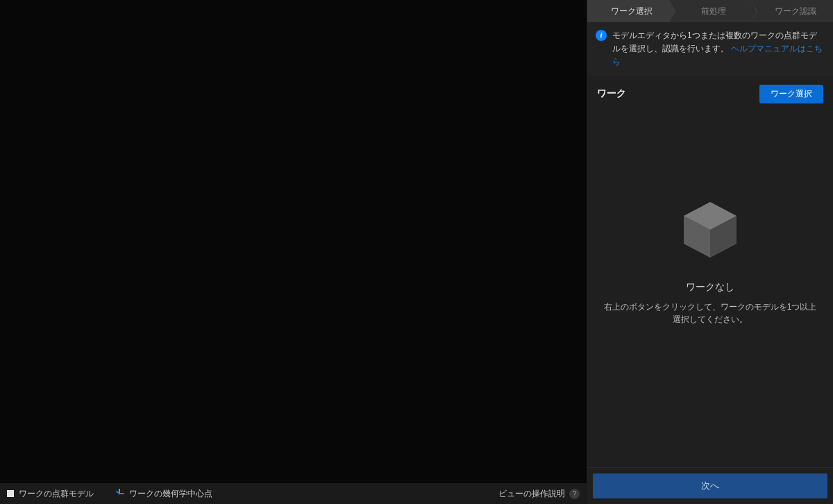 The image size is (833, 504). What do you see at coordinates (293, 494) in the screenshot?
I see `viewport-footer: ワークの点群モデル ワークの幾何学中心点 ビューの操作説明 ?` at bounding box center [293, 494].